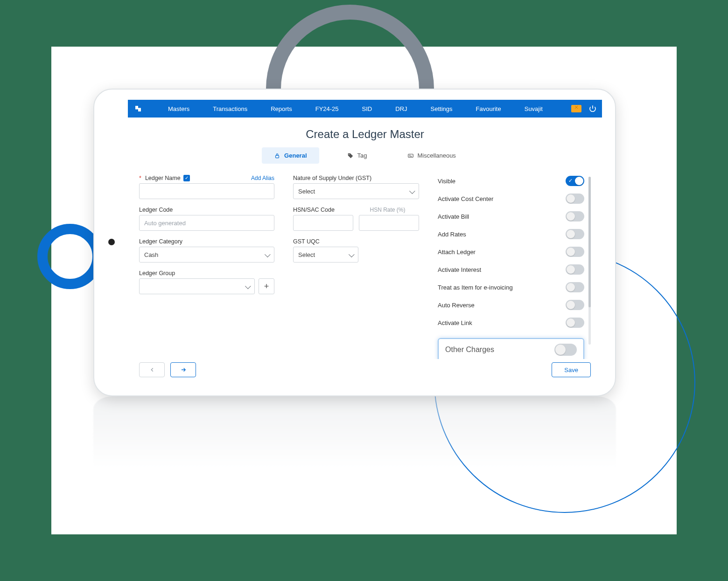 The width and height of the screenshot is (728, 581). Describe the element at coordinates (454, 216) in the screenshot. I see `toggle-label: Activate Bill` at that location.